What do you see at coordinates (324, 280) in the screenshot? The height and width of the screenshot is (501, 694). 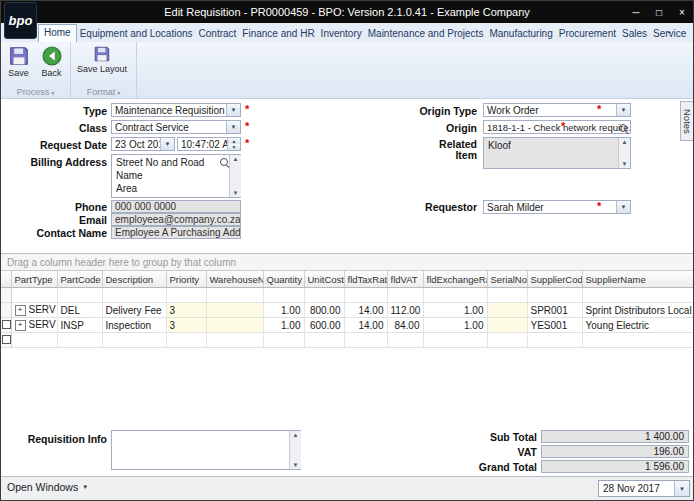 I see `column-header-unitcost: UnitCost` at bounding box center [324, 280].